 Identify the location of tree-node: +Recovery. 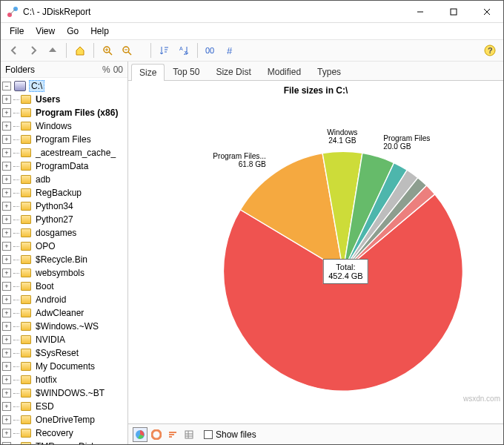
(64, 433).